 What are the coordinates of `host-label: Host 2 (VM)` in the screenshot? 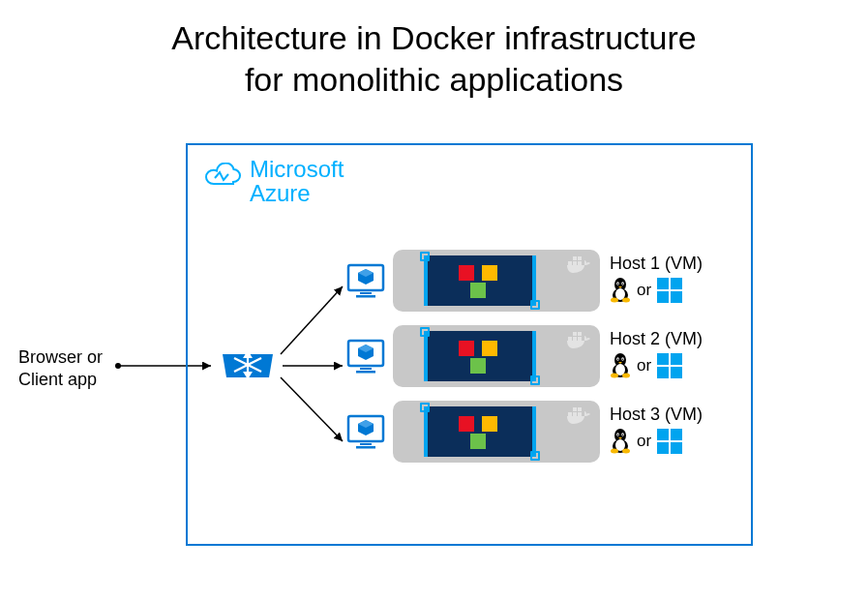 It's located at (656, 339).